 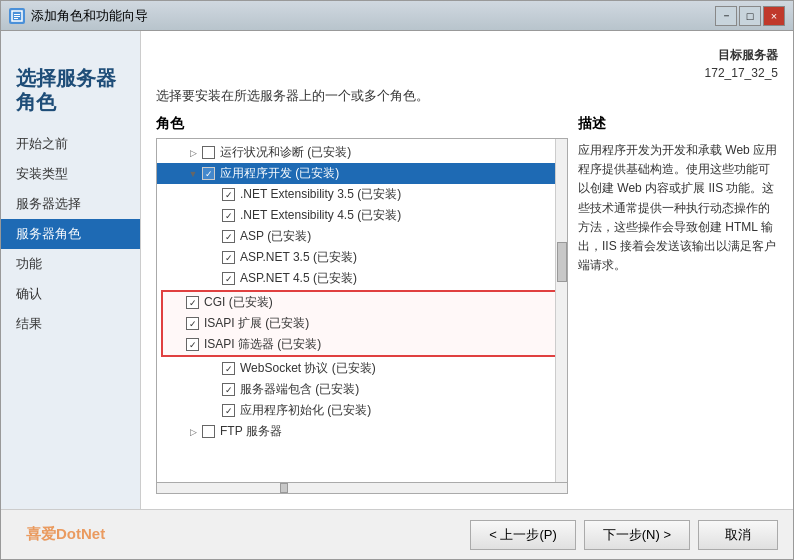 I want to click on role-label: .NET Extensibility 4.5 (已安装), so click(x=320, y=216).